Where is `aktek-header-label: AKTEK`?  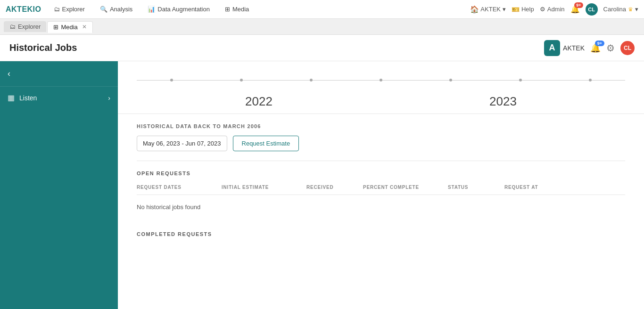
aktek-header-label: AKTEK is located at coordinates (574, 48).